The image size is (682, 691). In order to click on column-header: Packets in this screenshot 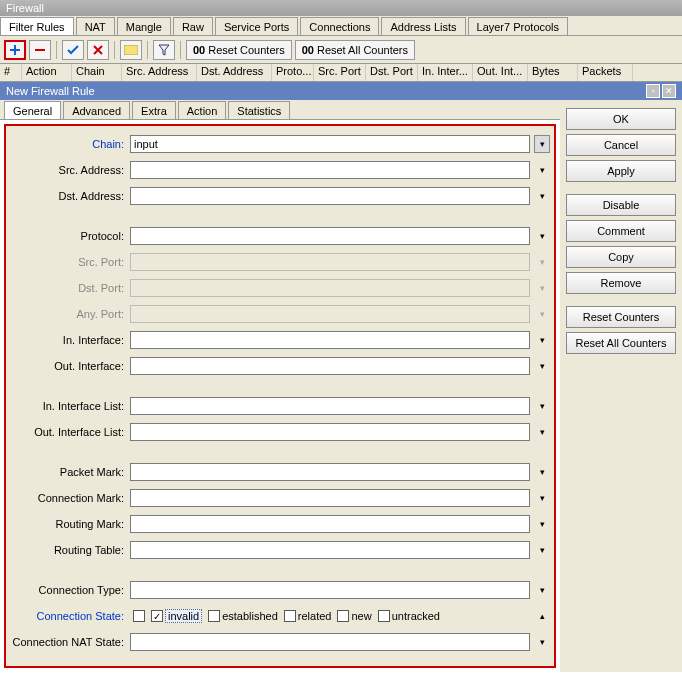, I will do `click(606, 72)`.